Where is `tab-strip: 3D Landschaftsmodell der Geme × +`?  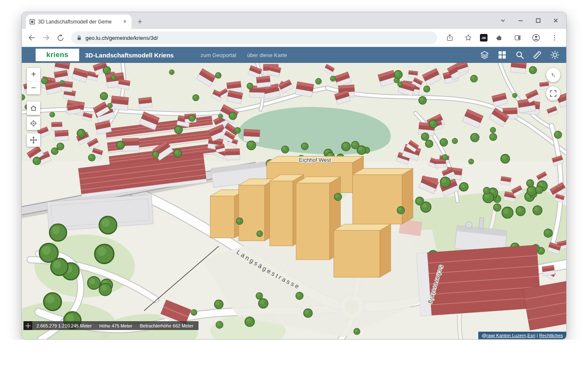 tab-strip: 3D Landschaftsmodell der Geme × + is located at coordinates (294, 21).